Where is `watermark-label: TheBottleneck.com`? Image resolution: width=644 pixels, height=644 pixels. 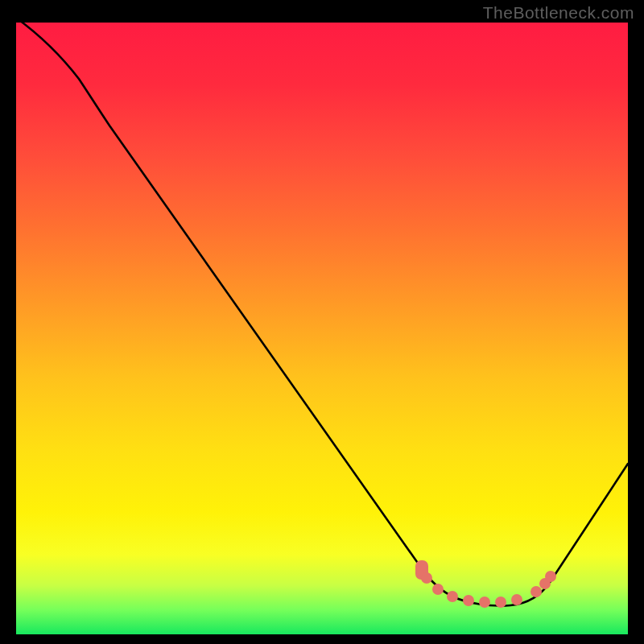
watermark-label: TheBottleneck.com is located at coordinates (559, 13).